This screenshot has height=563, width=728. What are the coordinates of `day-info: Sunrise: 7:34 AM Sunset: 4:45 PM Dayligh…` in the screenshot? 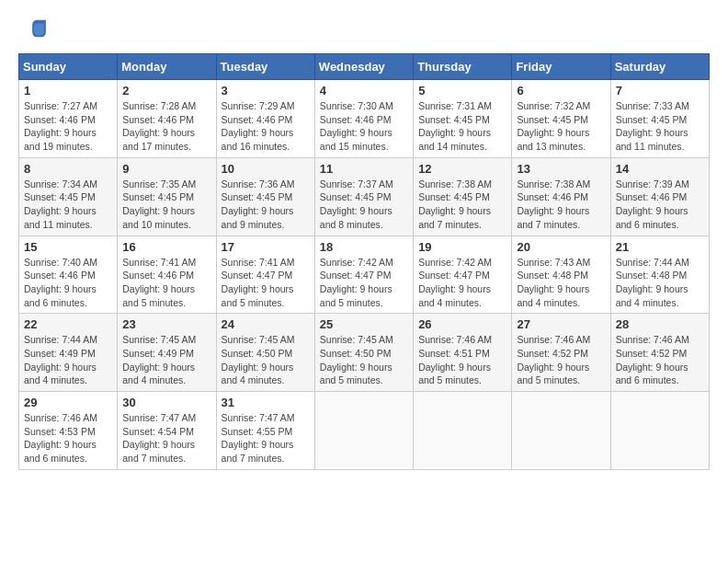 It's located at (68, 204).